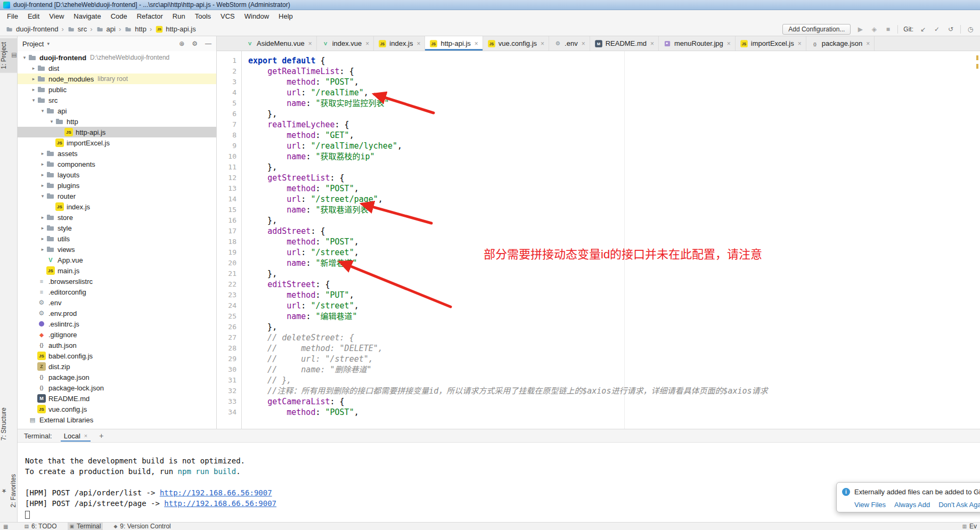  I want to click on code-line: getRealTimeList: {, so click(614, 71).